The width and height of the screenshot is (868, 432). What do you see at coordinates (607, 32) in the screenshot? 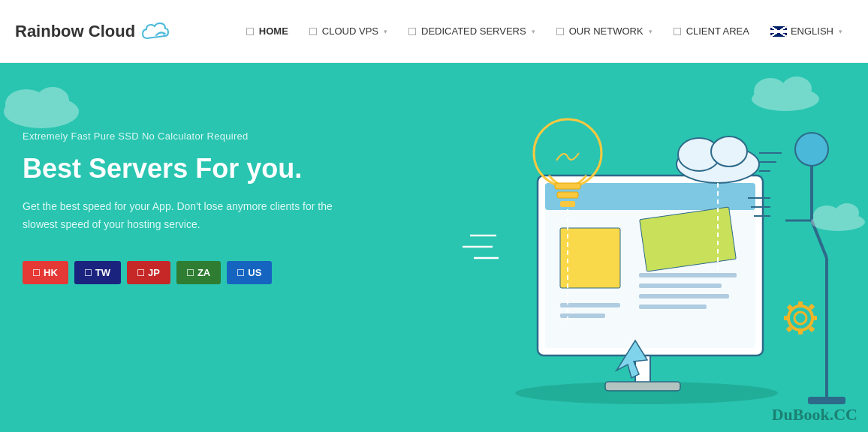
I see `nav-label-our-network: OUR NETWORK` at bounding box center [607, 32].